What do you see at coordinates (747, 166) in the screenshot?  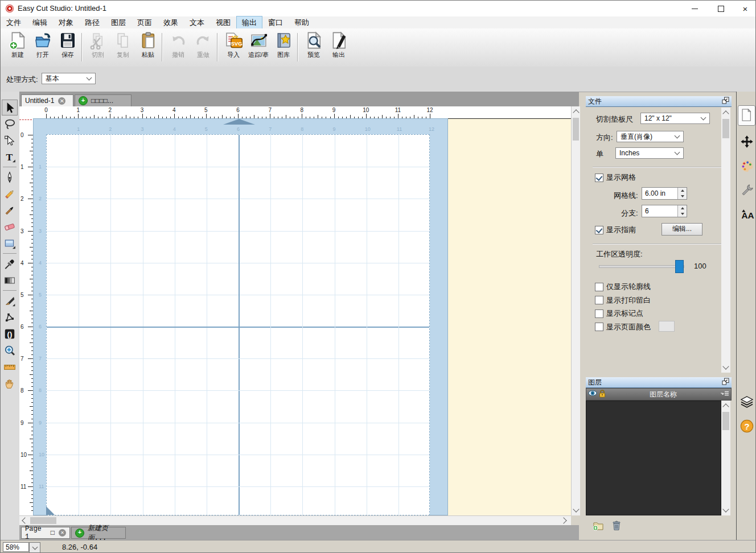 I see `dock-palette-button` at bounding box center [747, 166].